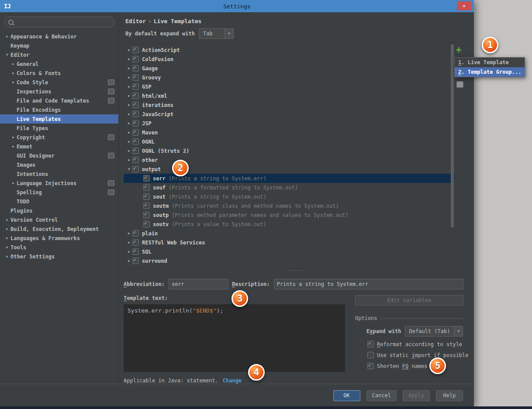  Describe the element at coordinates (289, 86) in the screenshot. I see `template-group-gsp: ▶GSP` at that location.